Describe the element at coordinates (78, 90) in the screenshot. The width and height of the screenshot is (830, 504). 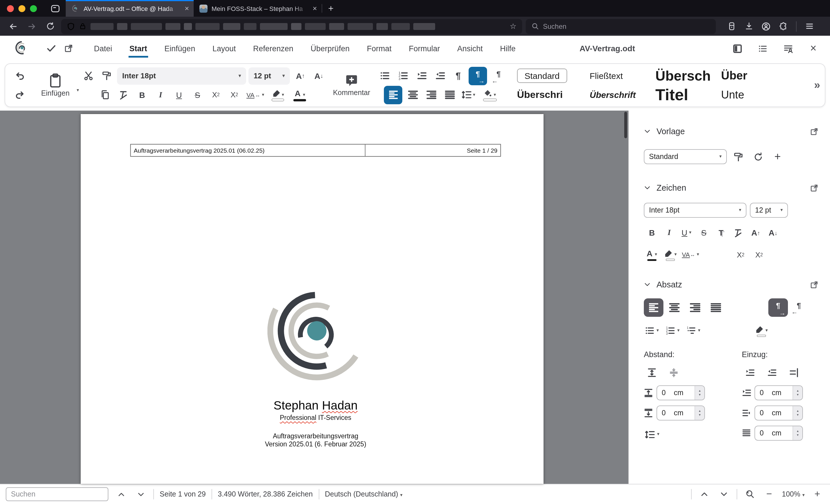
I see `paste-dropdown-icon: ▾` at that location.